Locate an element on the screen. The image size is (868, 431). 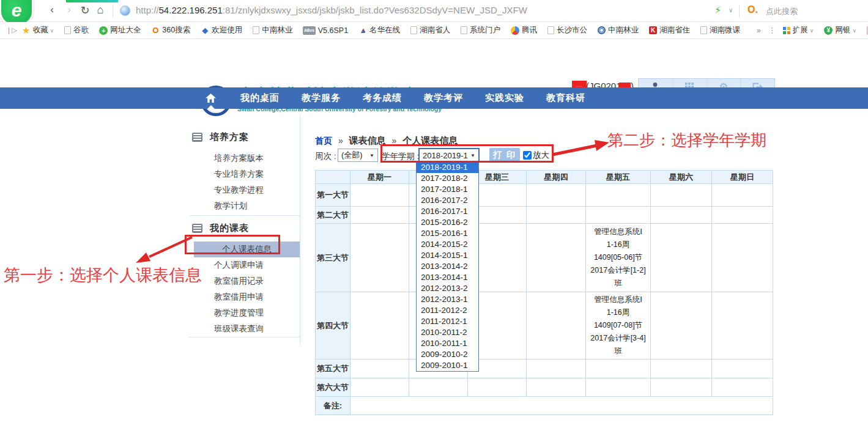
green-plus-icon: + is located at coordinates (103, 31).